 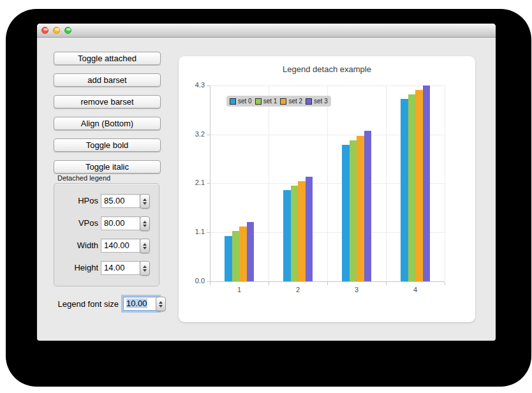 I want to click on bar-set-3-cat1, so click(x=251, y=251).